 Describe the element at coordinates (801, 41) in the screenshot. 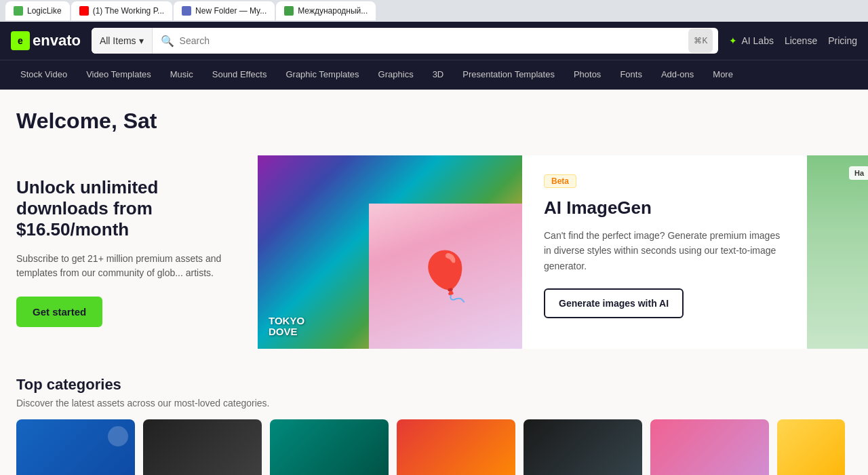

I see `license-label: License` at that location.